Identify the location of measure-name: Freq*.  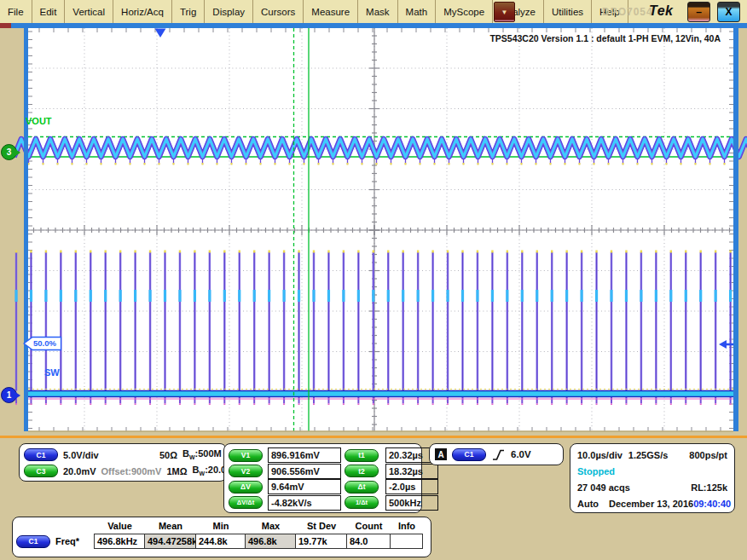
(67, 541).